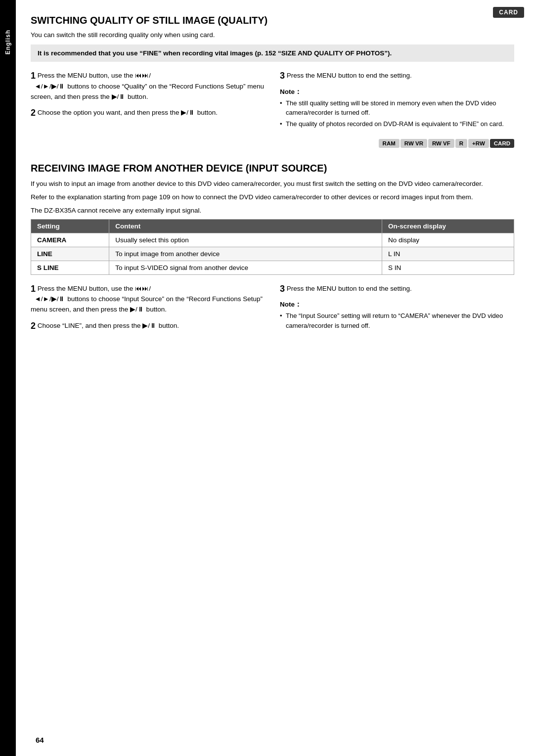 Image resolution: width=534 pixels, height=756 pixels. What do you see at coordinates (273, 267) in the screenshot?
I see `table-row: S LINE To input S-VIDEO signal from anot…` at bounding box center [273, 267].